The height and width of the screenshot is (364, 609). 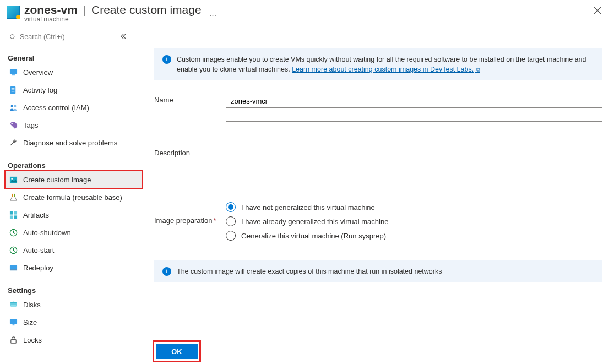 What do you see at coordinates (183, 220) in the screenshot?
I see `image-preparation-label: Image preparation` at bounding box center [183, 220].